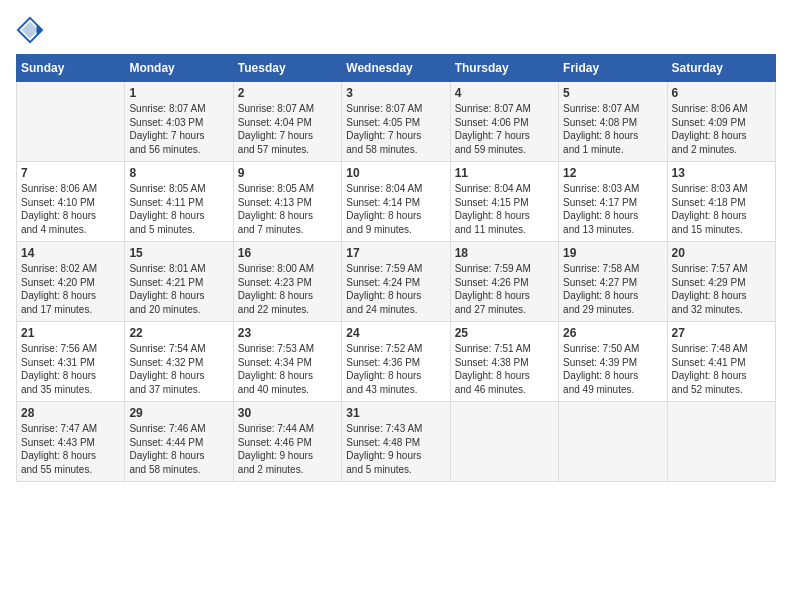  I want to click on calendar-cell: 20Sunrise: 7:57 AM Sunset: 4:29 PM Dayli…, so click(721, 282).